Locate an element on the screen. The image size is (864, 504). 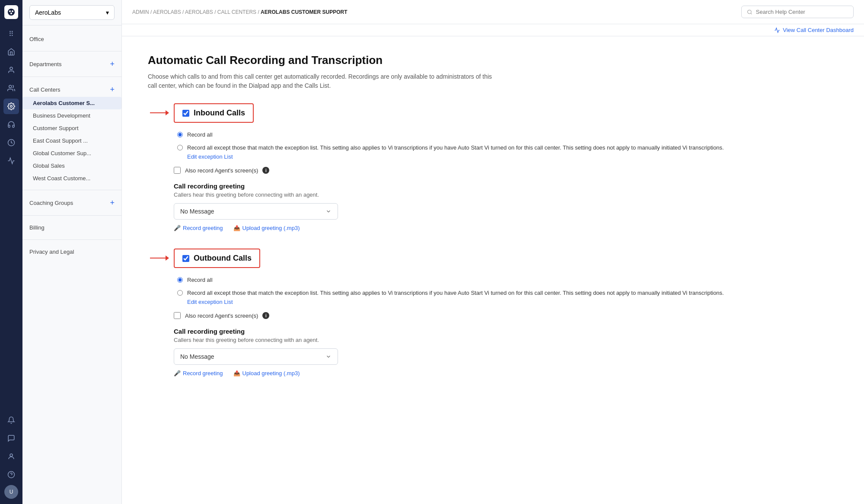
team-nav-icon is located at coordinates (11, 88).